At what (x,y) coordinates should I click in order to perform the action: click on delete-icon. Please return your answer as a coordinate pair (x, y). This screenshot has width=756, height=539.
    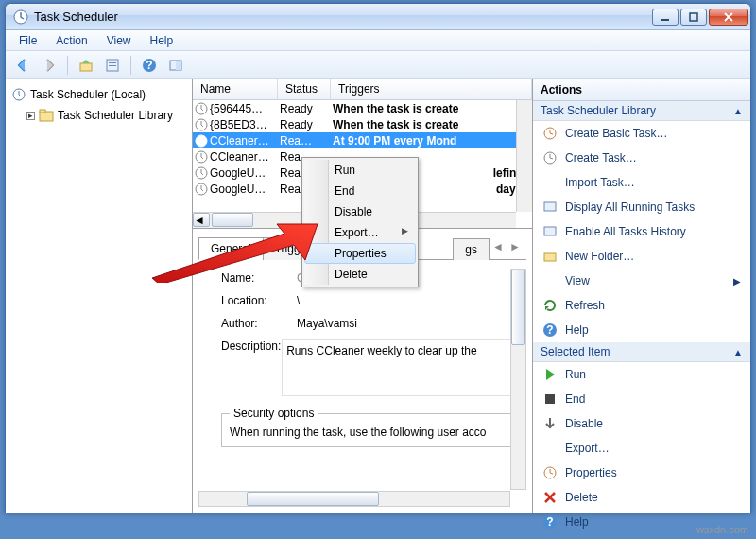
    Looking at the image, I should click on (550, 497).